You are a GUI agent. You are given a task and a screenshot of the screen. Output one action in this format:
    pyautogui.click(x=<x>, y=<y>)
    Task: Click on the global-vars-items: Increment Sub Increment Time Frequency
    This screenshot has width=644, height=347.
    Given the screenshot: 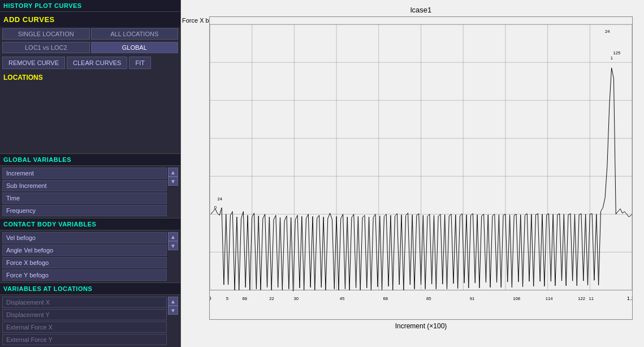 What is the action you would take?
    pyautogui.click(x=85, y=192)
    